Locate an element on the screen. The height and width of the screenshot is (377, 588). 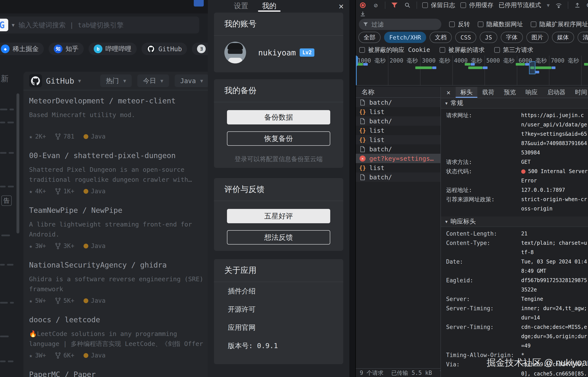
preserve-log-checkbox: 保留日志 is located at coordinates (439, 5).